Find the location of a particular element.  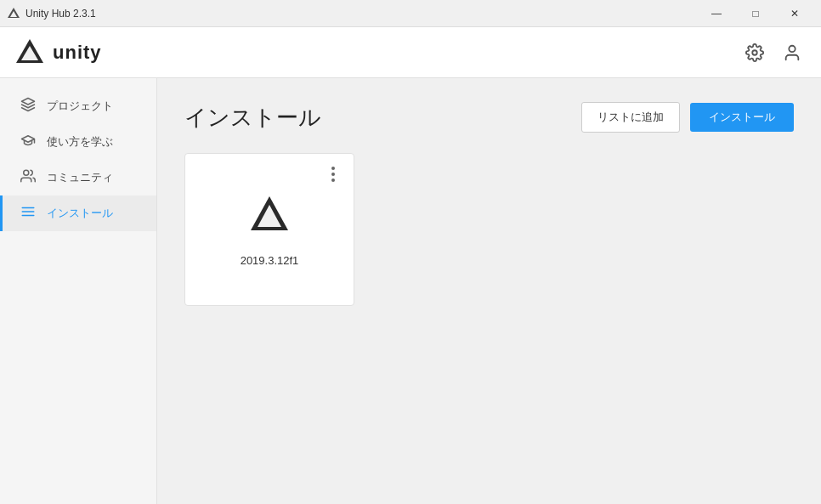

learn-icon is located at coordinates (28, 142).